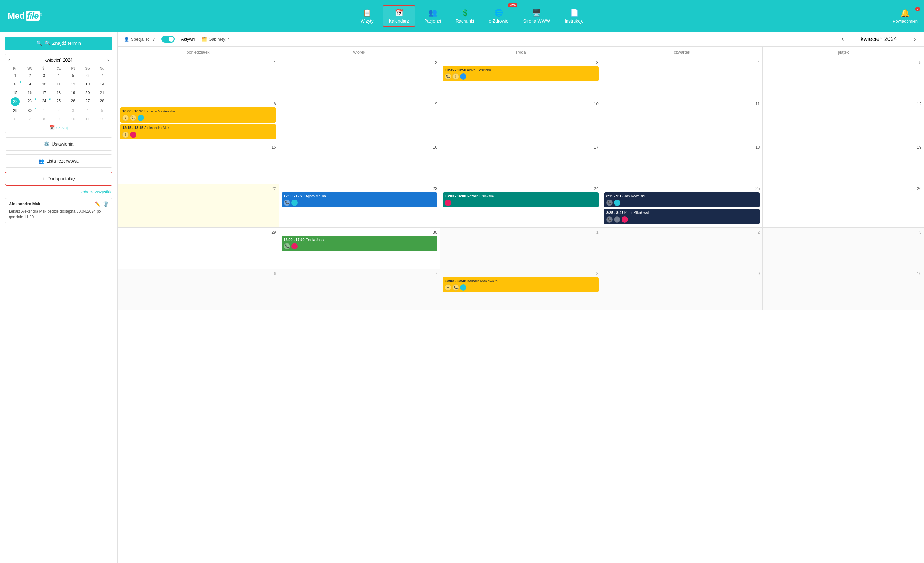 The width and height of the screenshot is (924, 563). What do you see at coordinates (102, 84) in the screenshot?
I see `mini-cal-day: 14` at bounding box center [102, 84].